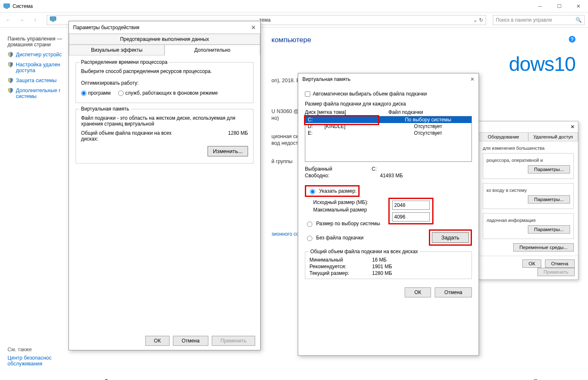 The height and width of the screenshot is (380, 588). Describe the element at coordinates (35, 20) in the screenshot. I see `up-button: ↑` at that location.